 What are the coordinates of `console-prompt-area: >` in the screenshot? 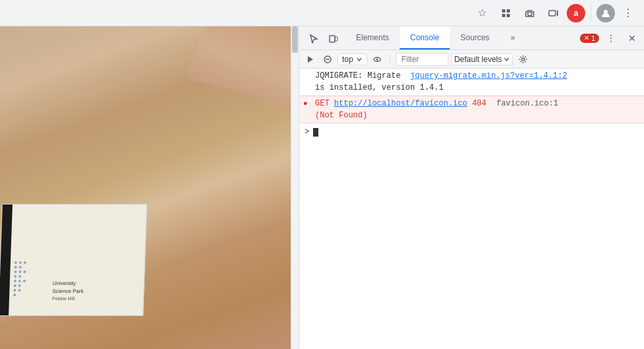 It's located at (472, 132).